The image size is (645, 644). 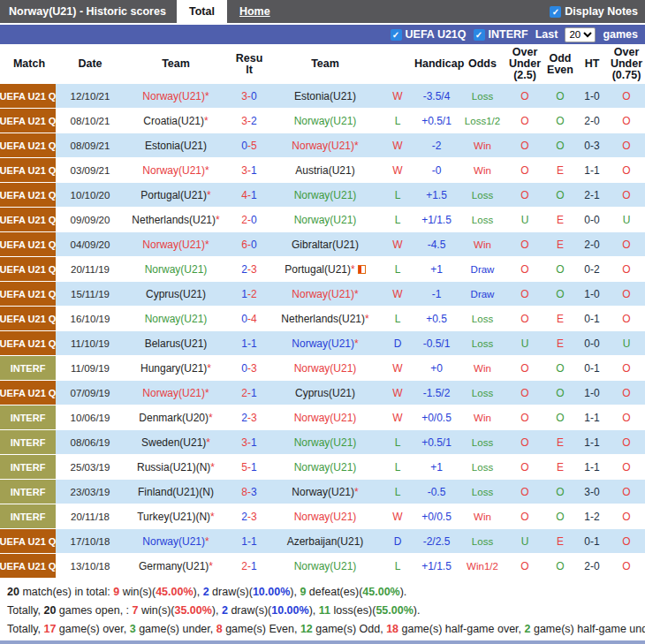 What do you see at coordinates (592, 417) in the screenshot?
I see `cell-half-time-score: 1-1` at bounding box center [592, 417].